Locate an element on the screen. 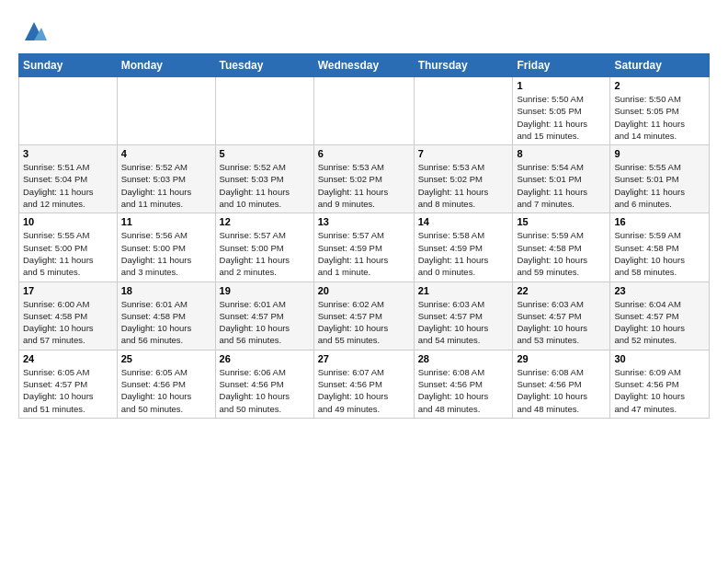  day-number: 16 is located at coordinates (660, 222).